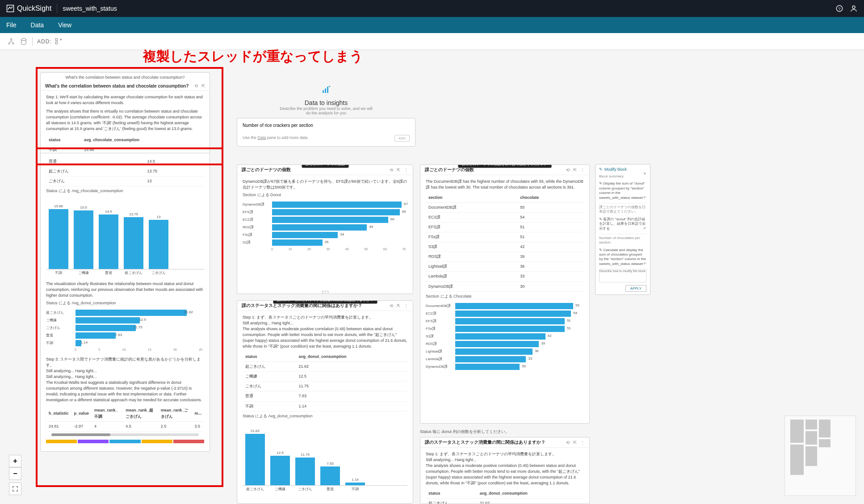  Describe the element at coordinates (325, 205) in the screenshot. I see `bar-row: DynamoDB課67` at that location.